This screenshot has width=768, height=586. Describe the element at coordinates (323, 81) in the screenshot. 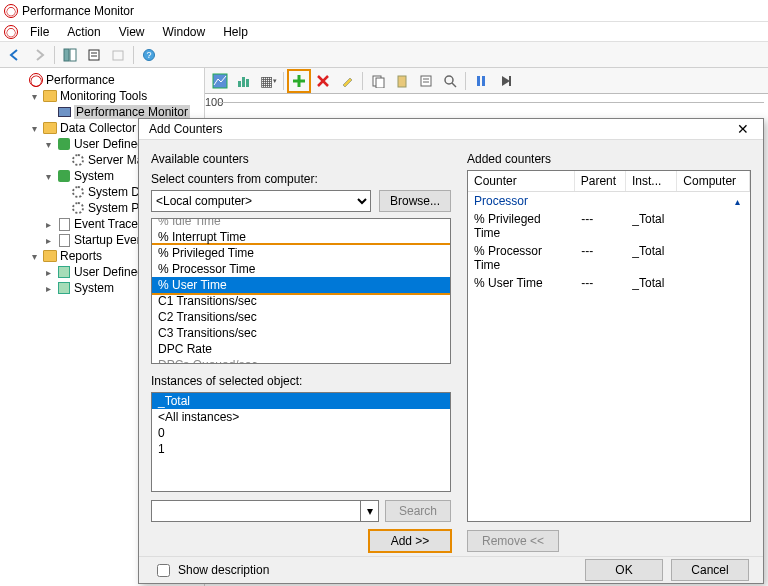

I see `delete-counter-button` at that location.